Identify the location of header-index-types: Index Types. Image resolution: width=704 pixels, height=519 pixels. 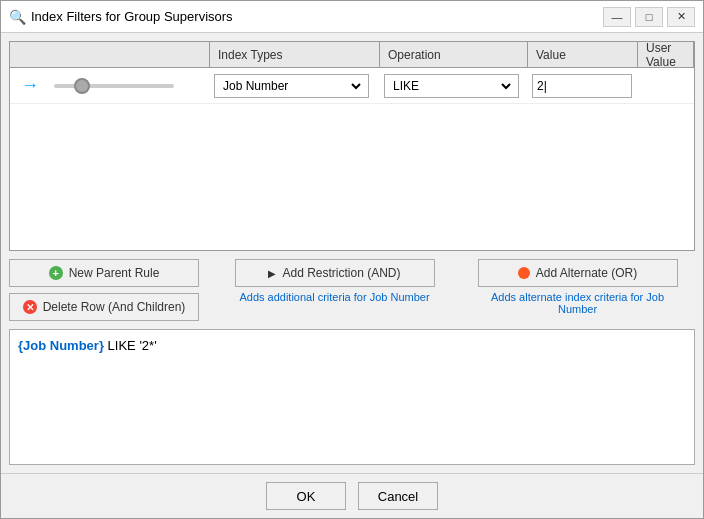
(295, 54).